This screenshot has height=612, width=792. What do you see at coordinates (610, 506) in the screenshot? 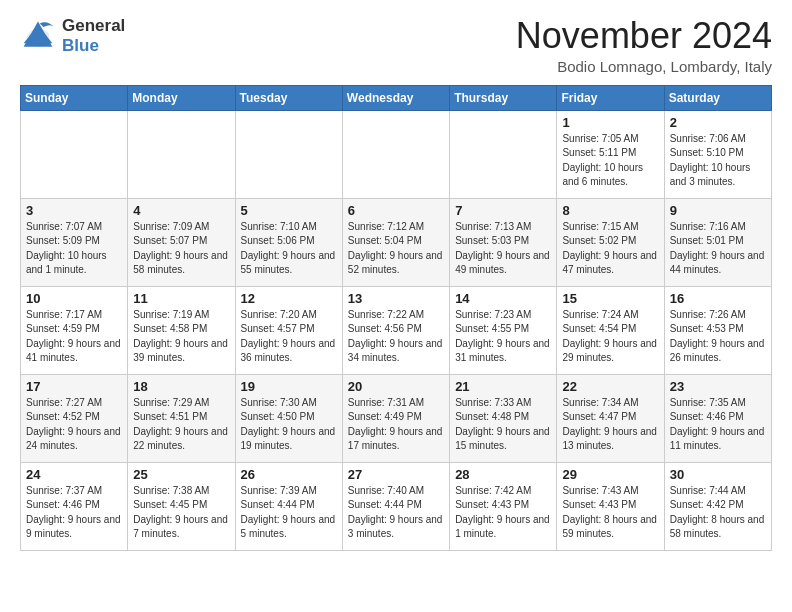
I see `day-cell: 29Sunrise: 7:43 AM Sunset: 4:43 PM Dayli…` at bounding box center [610, 506].